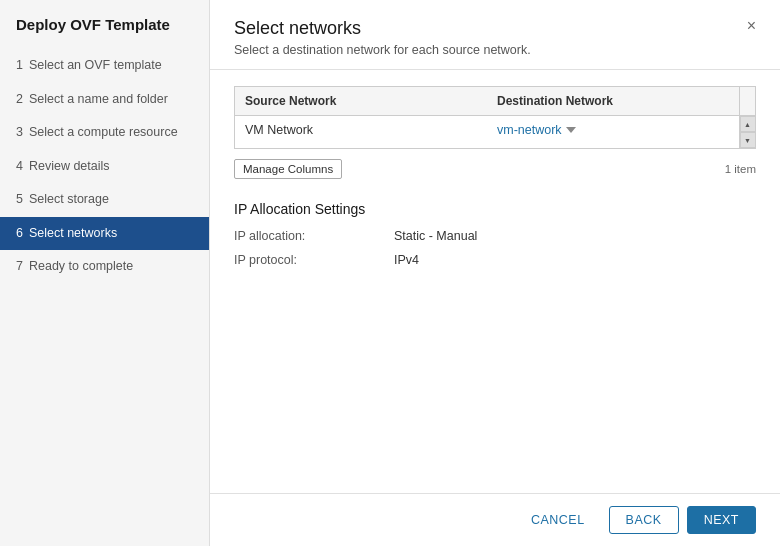  I want to click on table-scrollbar: ▲ ▼, so click(747, 132).